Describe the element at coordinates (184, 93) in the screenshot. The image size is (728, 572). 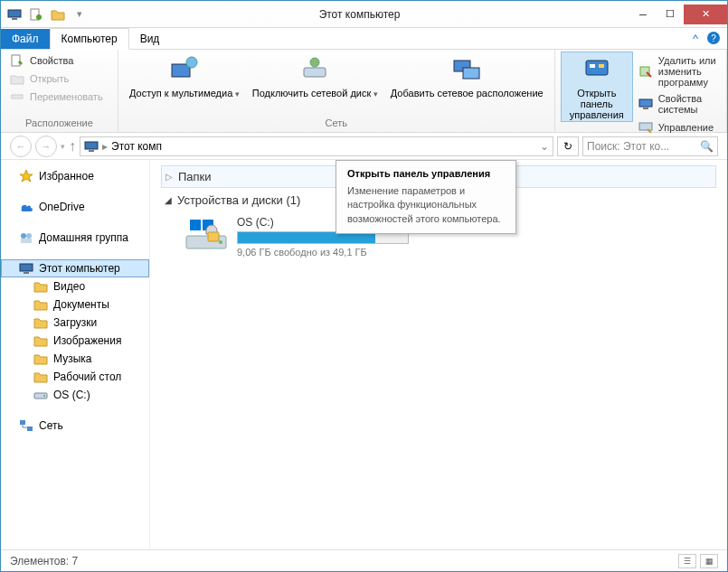
I see `media-label: Доступ к мультимедиа` at that location.